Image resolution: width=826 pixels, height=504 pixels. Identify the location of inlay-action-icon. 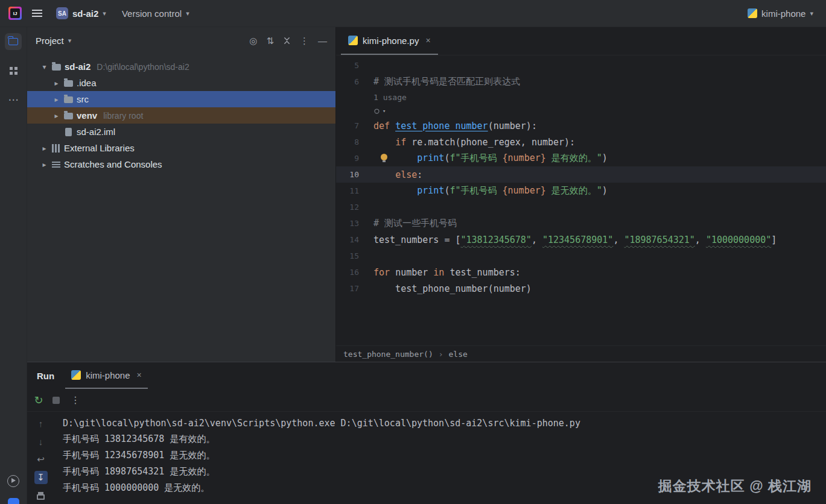
(376, 111).